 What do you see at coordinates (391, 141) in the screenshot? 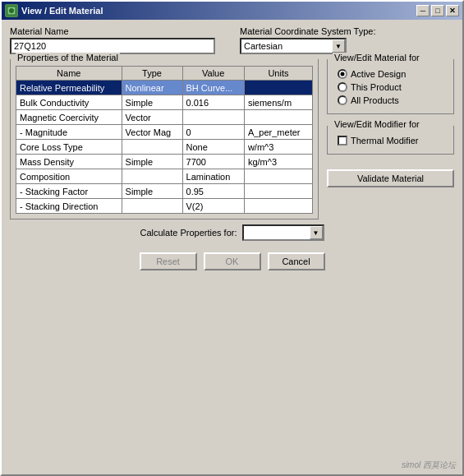
I see `right-panel: View/Edit Material for Active Design Thi…` at bounding box center [391, 141].